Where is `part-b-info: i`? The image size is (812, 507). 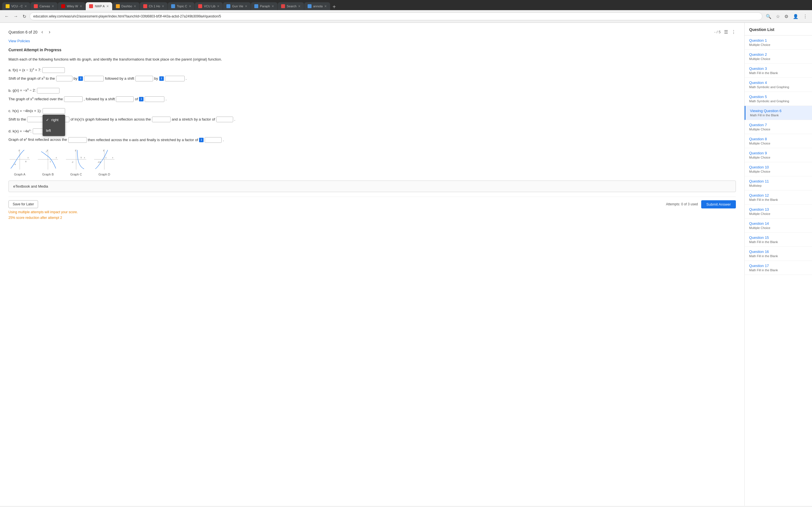
part-b-info: i is located at coordinates (141, 99).